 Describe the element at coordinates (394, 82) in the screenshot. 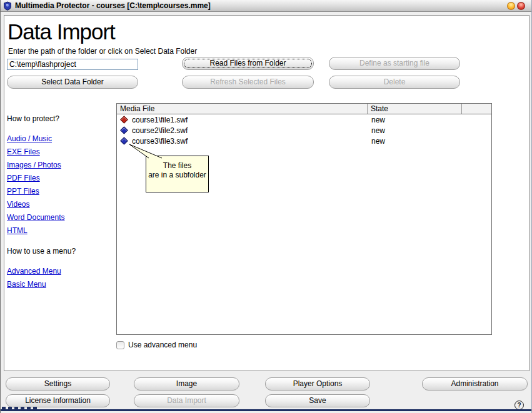

I see `delete-button: Delete` at that location.